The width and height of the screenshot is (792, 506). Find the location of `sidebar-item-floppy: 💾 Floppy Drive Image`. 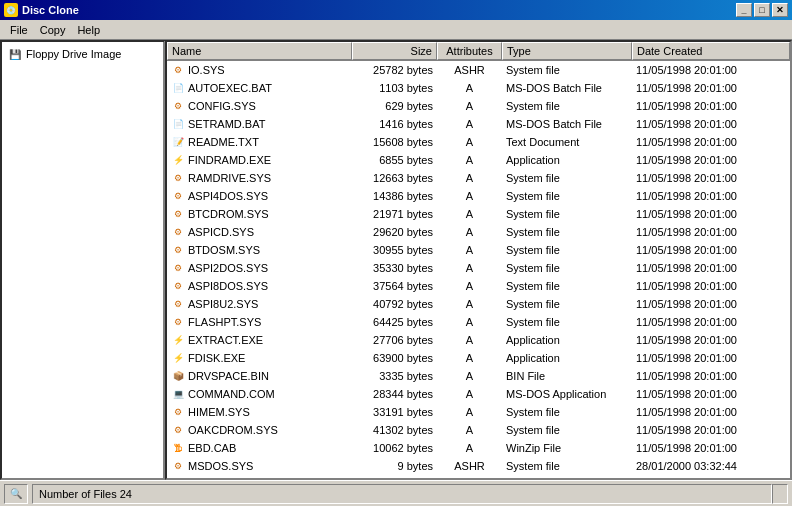

sidebar-item-floppy: 💾 Floppy Drive Image is located at coordinates (82, 54).